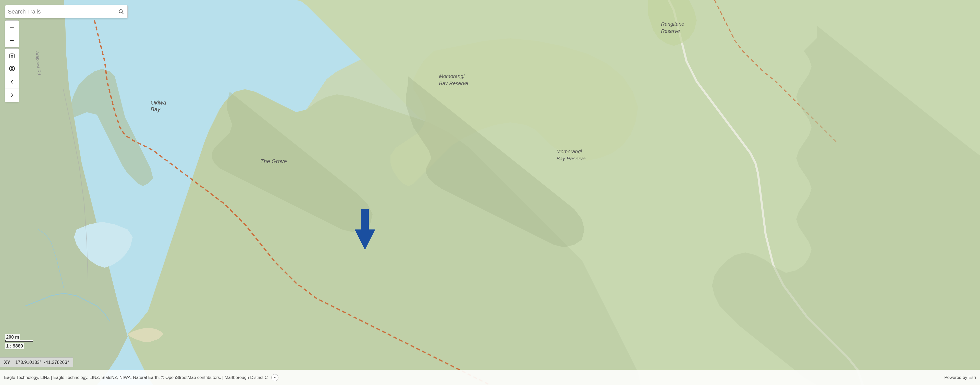  Describe the element at coordinates (12, 40) in the screenshot. I see `zoom-out-button: −` at that location.